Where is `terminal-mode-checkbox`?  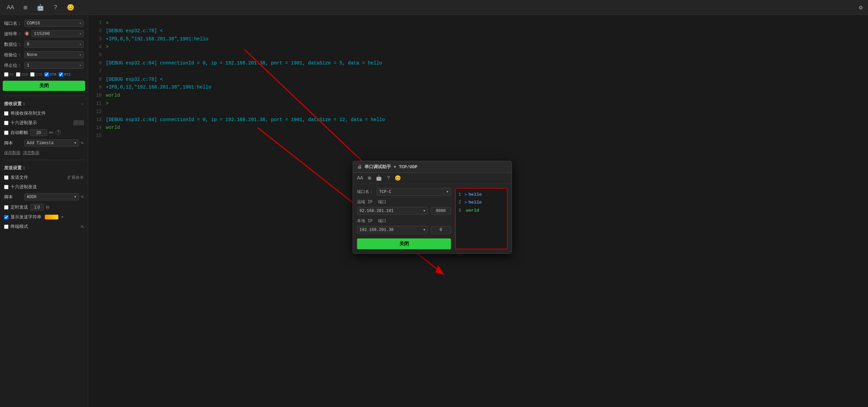
terminal-mode-checkbox is located at coordinates (6, 227).